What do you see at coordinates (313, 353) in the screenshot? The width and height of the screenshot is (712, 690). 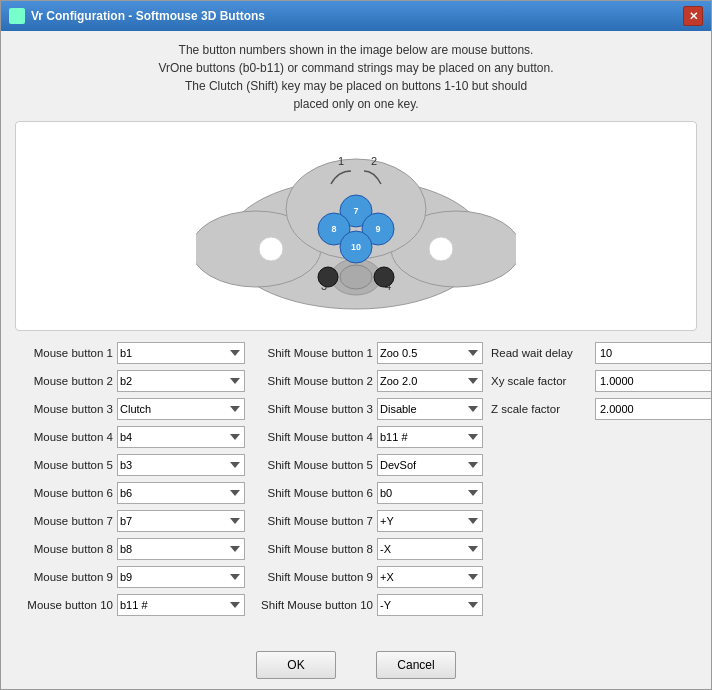 I see `shift-button-label-1: Shift Mouse button 1` at bounding box center [313, 353].